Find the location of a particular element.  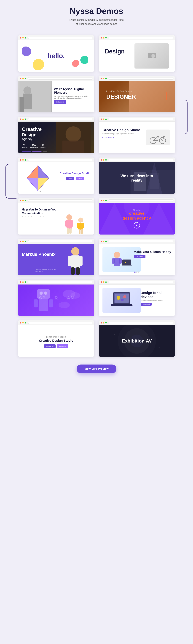

demo-card-ideas: We turn ideas into reality is located at coordinates (137, 176).